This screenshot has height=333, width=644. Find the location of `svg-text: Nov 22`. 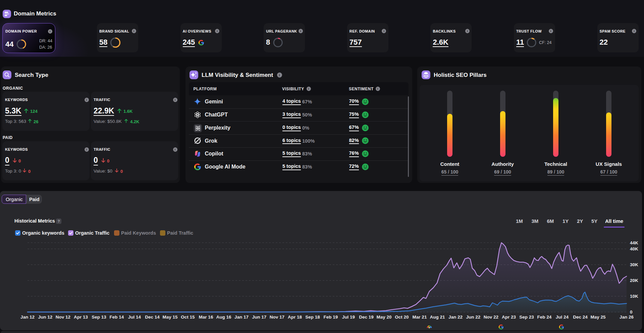

svg-text: Nov 22 is located at coordinates (491, 317).